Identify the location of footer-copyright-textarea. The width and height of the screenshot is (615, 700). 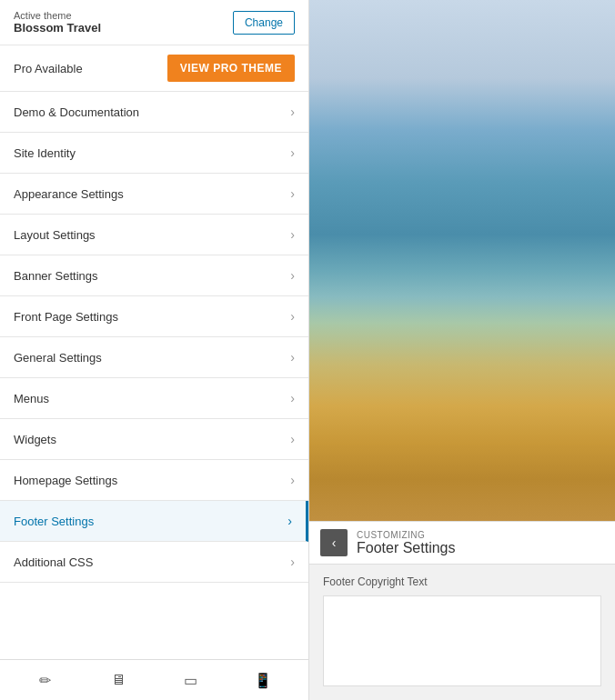
(462, 641).